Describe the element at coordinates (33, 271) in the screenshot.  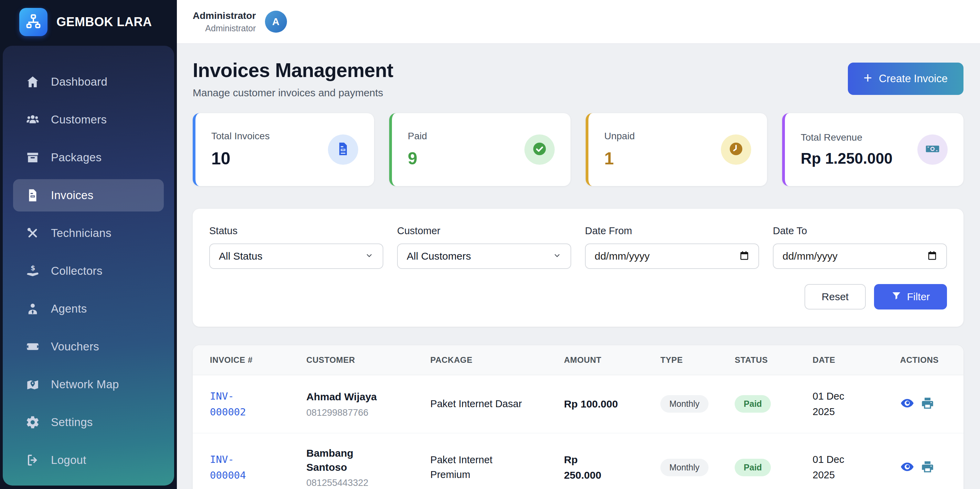
I see `hand-dollar-icon: $` at that location.